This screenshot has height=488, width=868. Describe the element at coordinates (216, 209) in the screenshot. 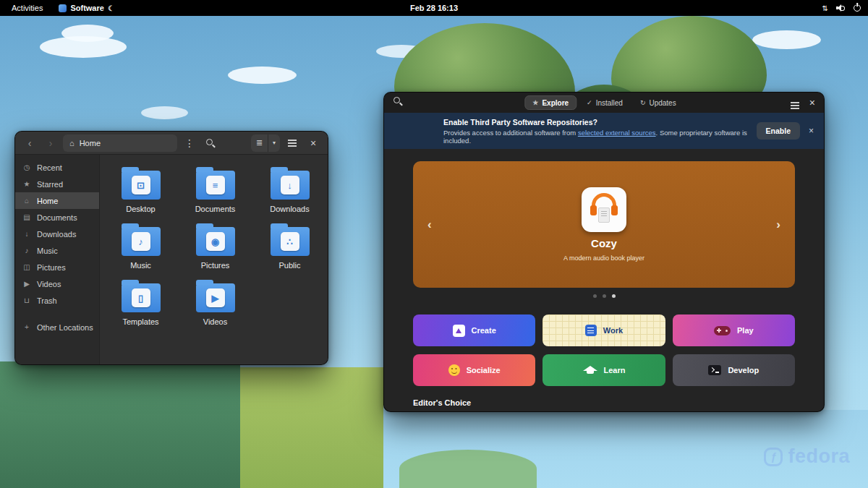

I see `folder-name: Documents` at that location.